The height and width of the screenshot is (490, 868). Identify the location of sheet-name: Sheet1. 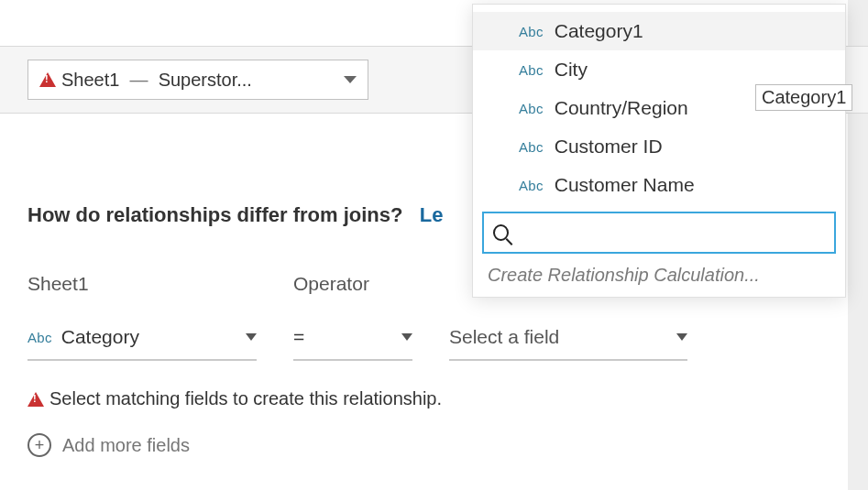
(90, 81).